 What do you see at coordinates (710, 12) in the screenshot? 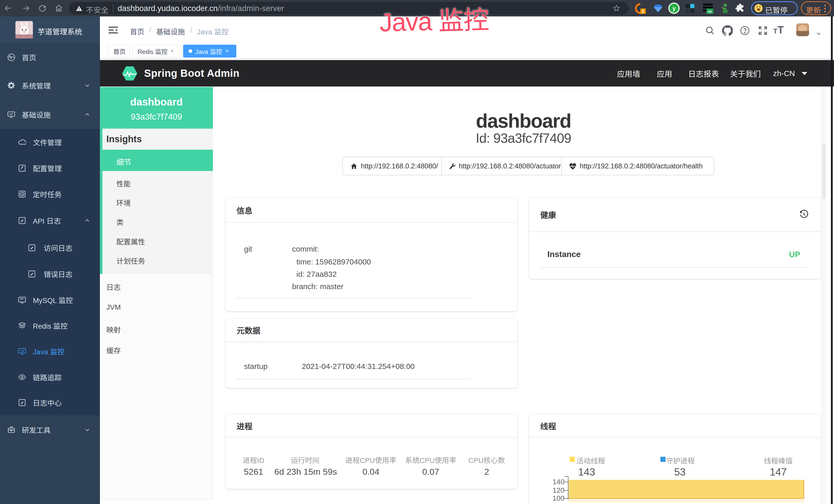
I see `svg-text: on` at bounding box center [710, 12].